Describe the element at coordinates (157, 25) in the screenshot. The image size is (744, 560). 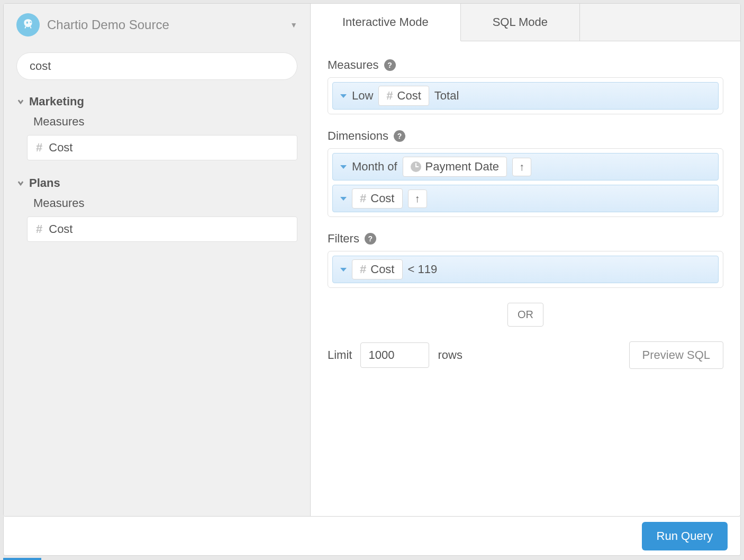
I see `datasource-selector: Chartio Demo Source ▼` at that location.